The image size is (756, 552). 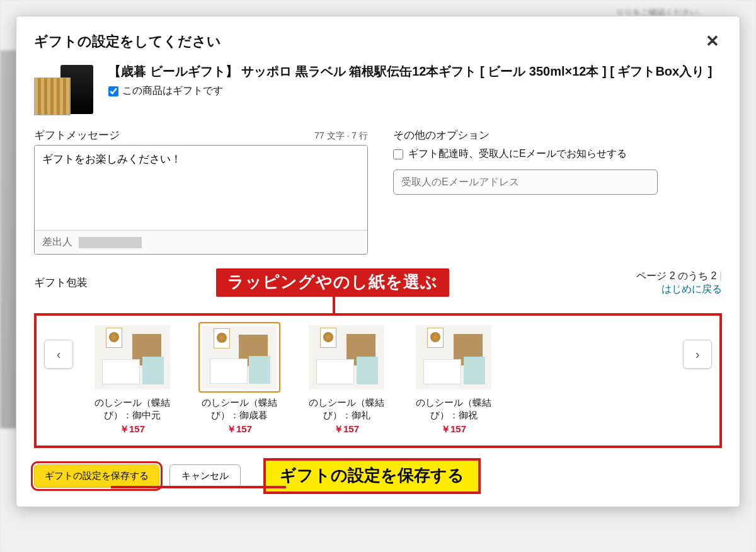 What do you see at coordinates (110, 243) in the screenshot?
I see `sender-name-redacted` at bounding box center [110, 243].